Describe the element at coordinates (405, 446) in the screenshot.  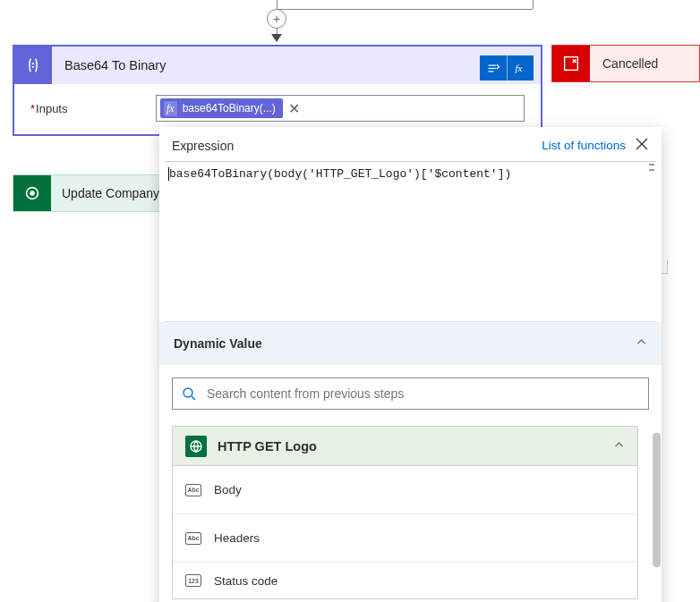
I see `group-header-http-get-logo: HTTP GET Logo` at that location.